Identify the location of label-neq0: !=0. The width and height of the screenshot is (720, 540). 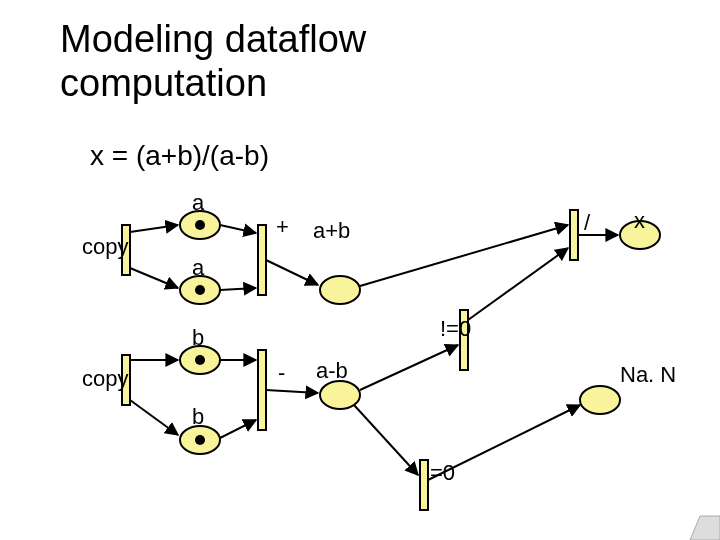
(456, 329).